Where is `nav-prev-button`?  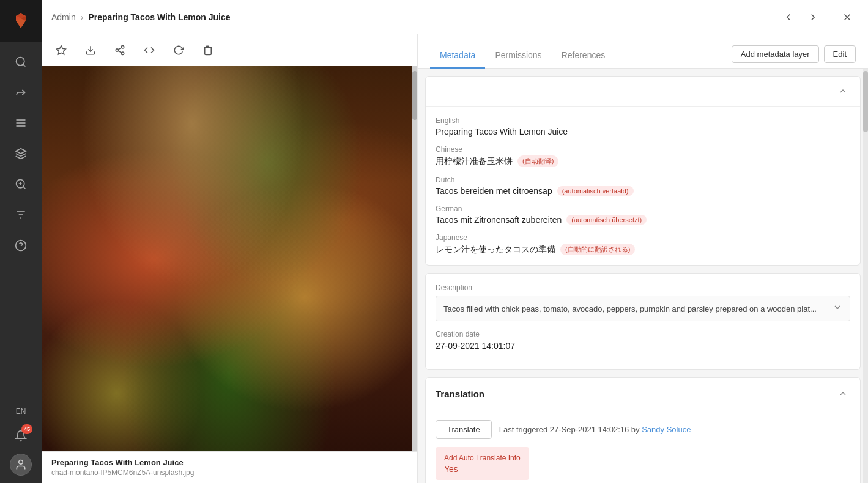
nav-prev-button is located at coordinates (788, 17).